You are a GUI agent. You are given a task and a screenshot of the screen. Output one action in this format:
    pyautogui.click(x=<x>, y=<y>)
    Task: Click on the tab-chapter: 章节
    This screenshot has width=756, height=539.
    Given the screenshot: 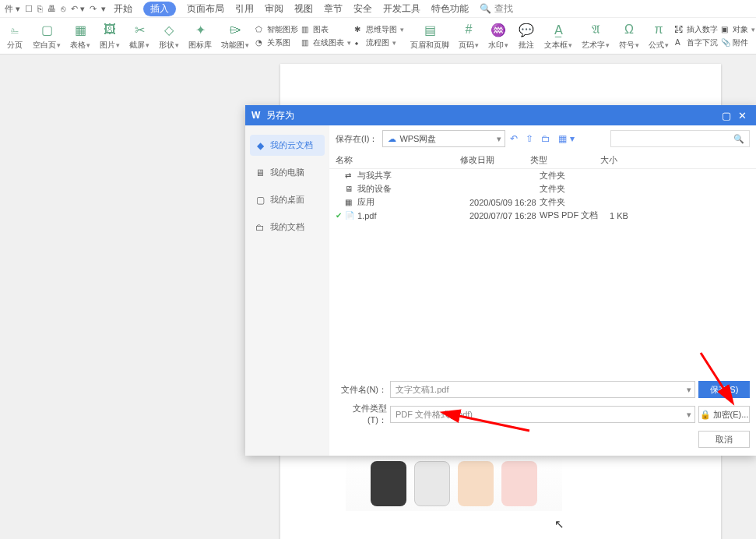 What is the action you would take?
    pyautogui.click(x=333, y=9)
    